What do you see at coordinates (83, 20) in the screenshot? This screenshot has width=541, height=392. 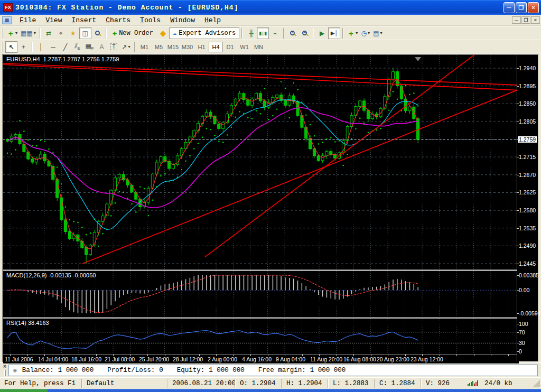 I see `menu-insert: Insert` at bounding box center [83, 20].